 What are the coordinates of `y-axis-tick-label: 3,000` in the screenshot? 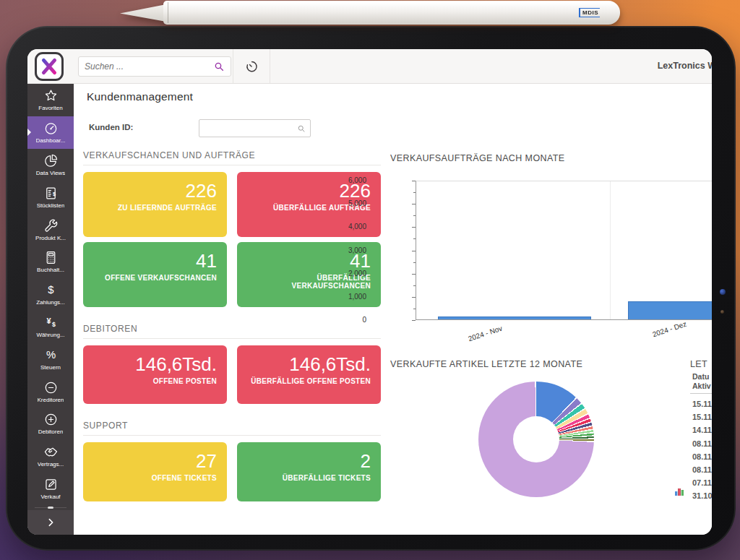 It's located at (348, 250).